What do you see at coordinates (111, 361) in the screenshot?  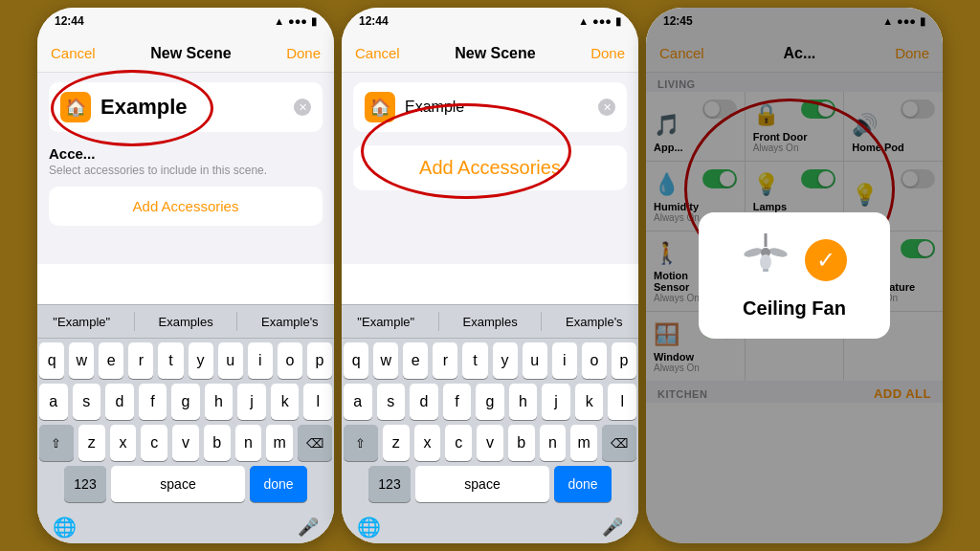 I see `key-e: e` at bounding box center [111, 361].